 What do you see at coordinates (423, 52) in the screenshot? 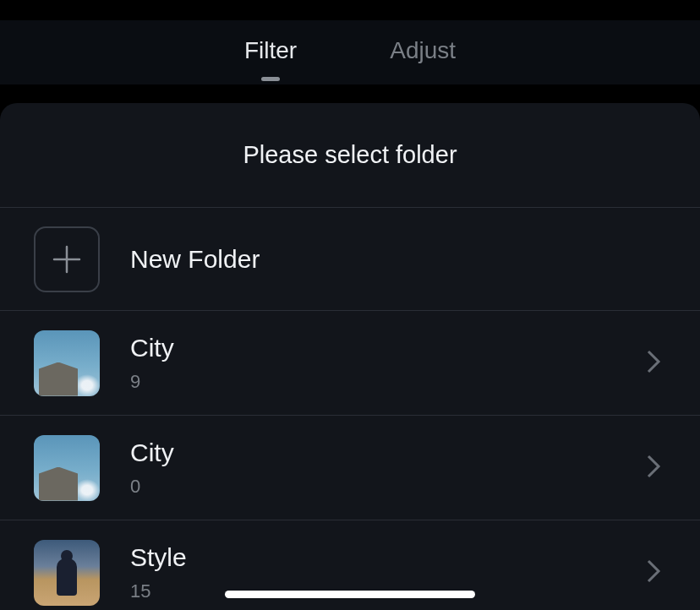
I see `tab-adjust: Adjust` at bounding box center [423, 52].